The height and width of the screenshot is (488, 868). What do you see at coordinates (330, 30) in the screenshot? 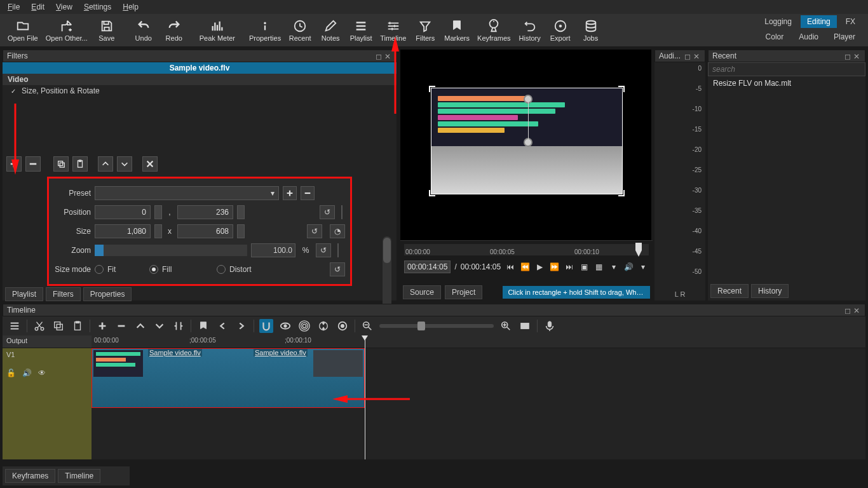
I see `notes-button: Notes` at bounding box center [330, 30].